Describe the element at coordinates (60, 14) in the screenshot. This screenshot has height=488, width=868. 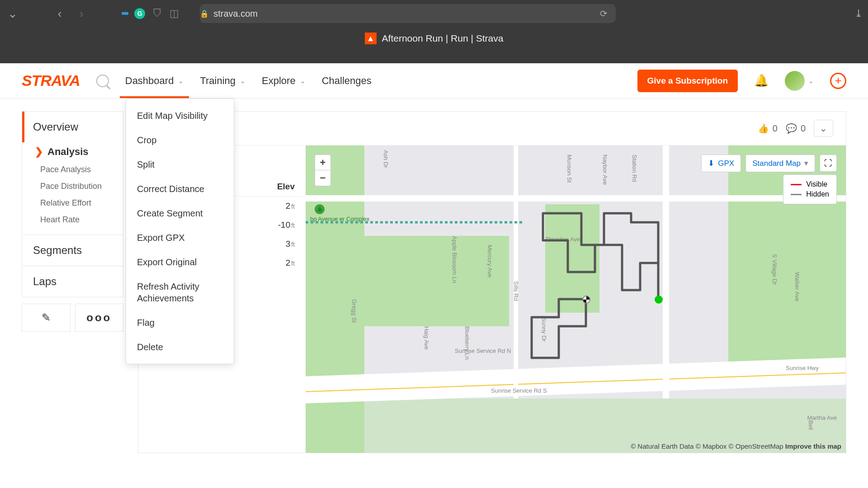
I see `back-icon: ‹` at that location.